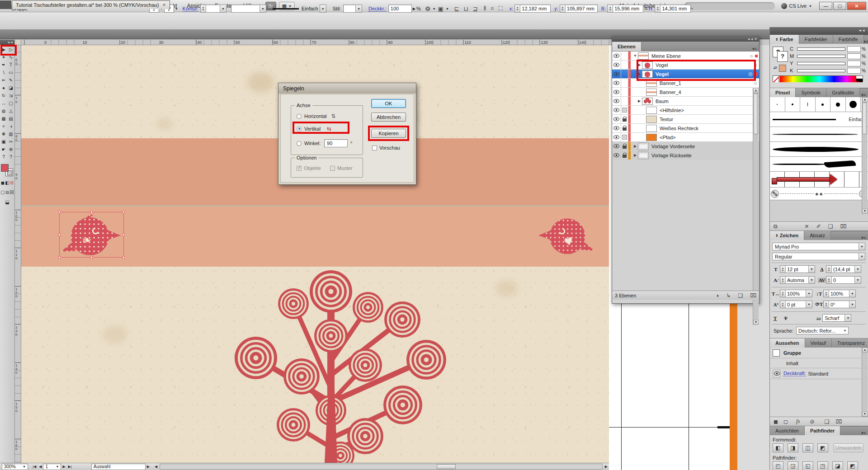 The width and height of the screenshot is (868, 470). What do you see at coordinates (4, 134) in the screenshot?
I see `symbol-sprayer-tool: ❋` at bounding box center [4, 134].